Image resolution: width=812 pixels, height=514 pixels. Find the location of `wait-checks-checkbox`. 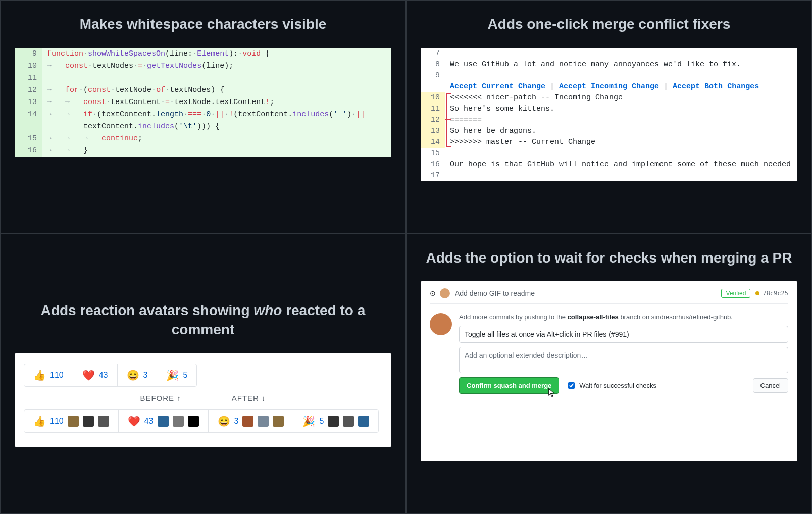

wait-checks-checkbox is located at coordinates (572, 386).